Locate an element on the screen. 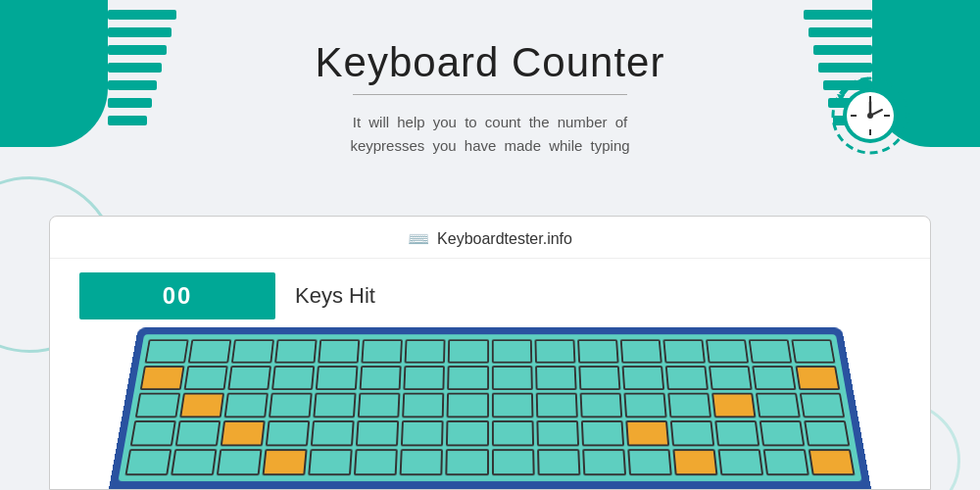  keys-hit-label: Keys Hit is located at coordinates (335, 296).